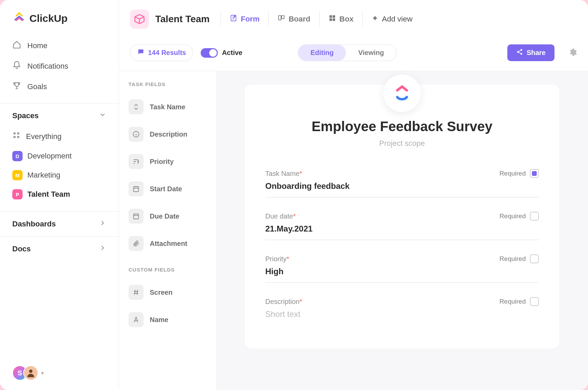 Image resolution: width=588 pixels, height=390 pixels. I want to click on section-title: Docs, so click(22, 249).